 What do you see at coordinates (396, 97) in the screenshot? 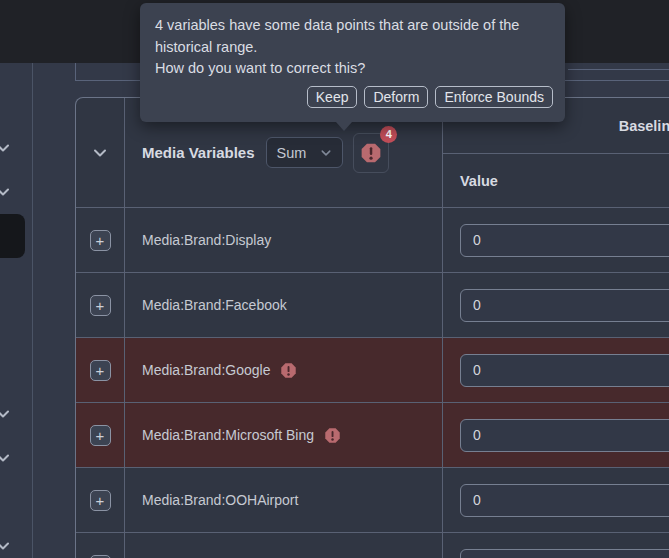
I see `deform-button: Deform` at bounding box center [396, 97].